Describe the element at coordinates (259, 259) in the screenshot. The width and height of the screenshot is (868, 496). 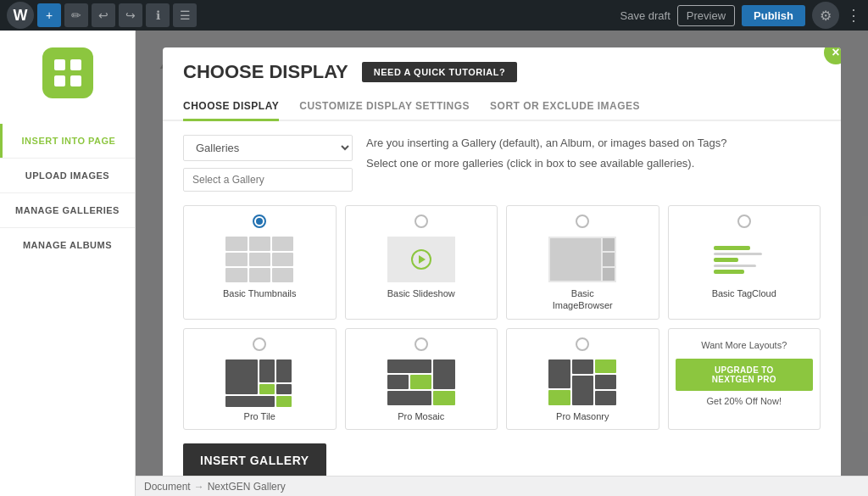
I see `thumb-basic-thumbnails` at that location.